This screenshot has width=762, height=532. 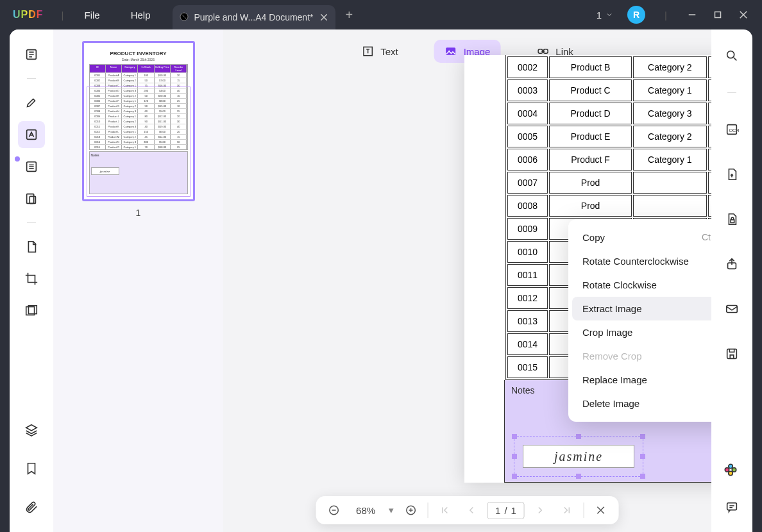 I want to click on comment-button, so click(x=732, y=507).